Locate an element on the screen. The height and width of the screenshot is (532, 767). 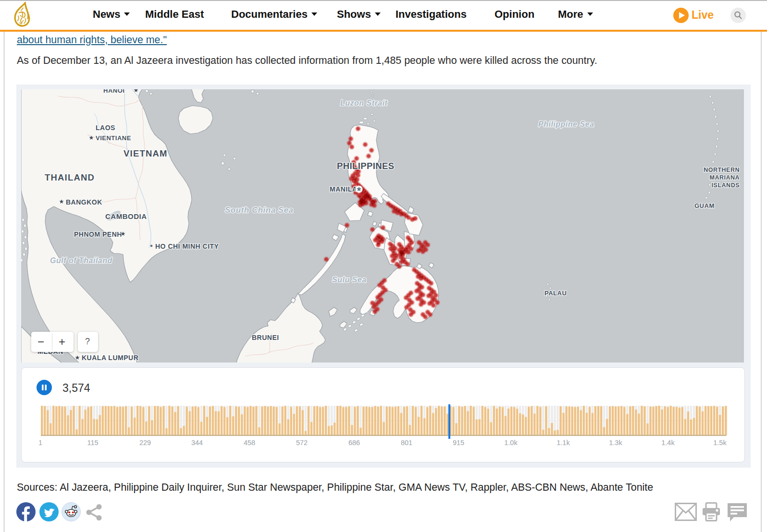
svg-text: HO CHI MINH CITY is located at coordinates (187, 246).